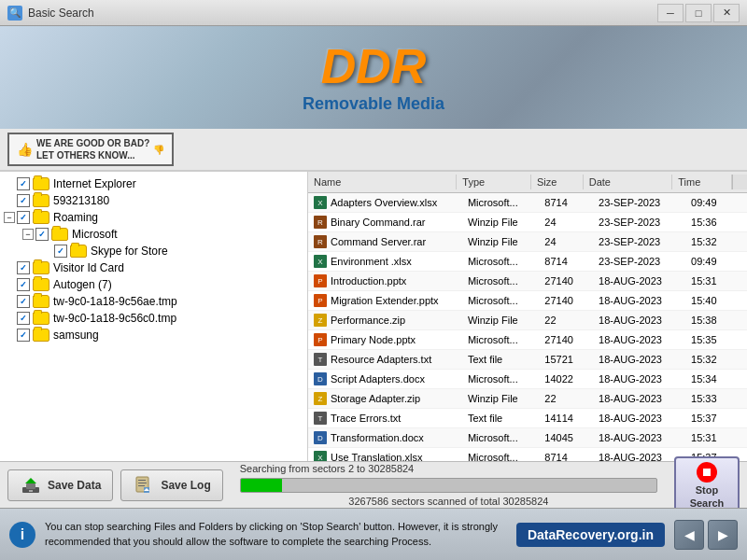  What do you see at coordinates (723, 535) in the screenshot?
I see `next-arrow: ▶` at bounding box center [723, 535].